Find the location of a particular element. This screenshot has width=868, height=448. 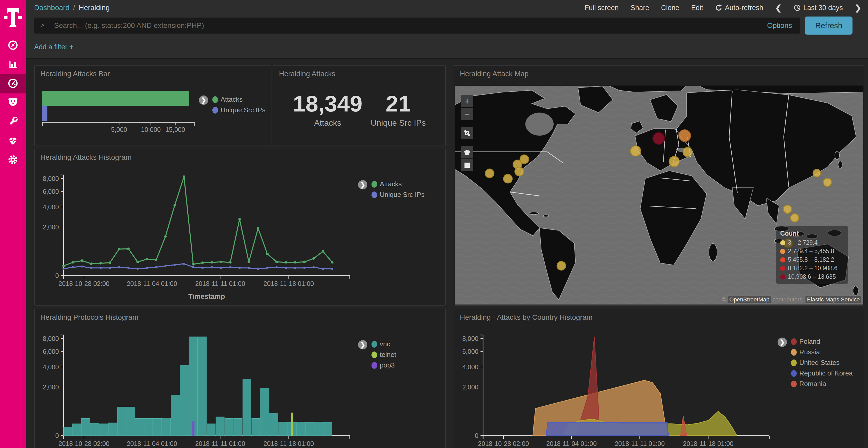

panel-attacks-by-country-histogram: Heralding - Attacks by Country Histogram… is located at coordinates (659, 378).